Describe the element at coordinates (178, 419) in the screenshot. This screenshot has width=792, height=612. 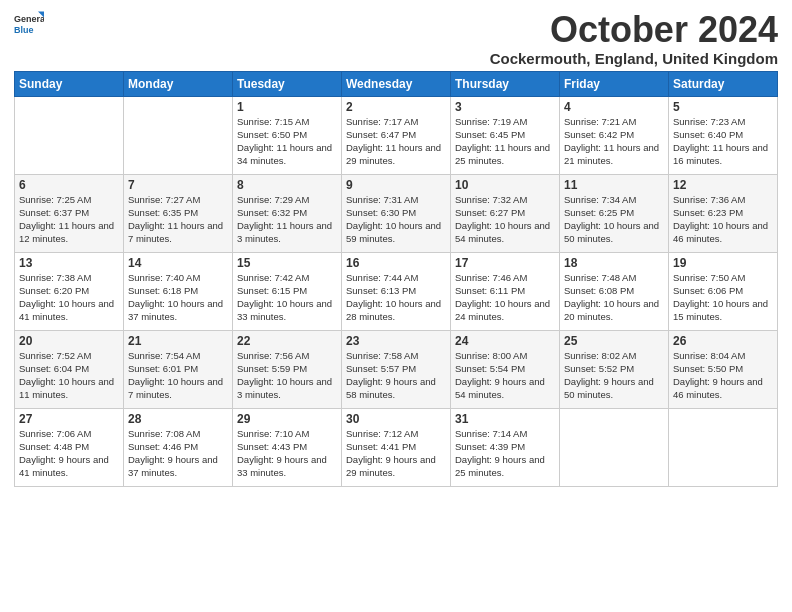
I see `day-number: 28` at that location.